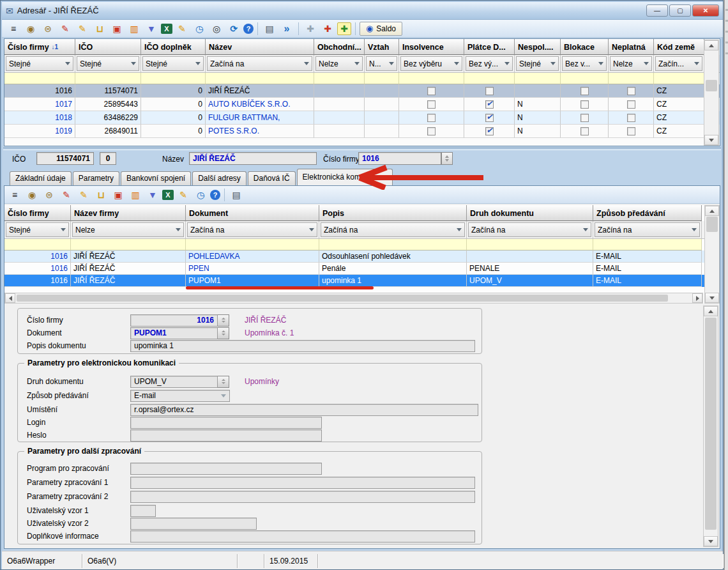 The height and width of the screenshot is (570, 728). What do you see at coordinates (38, 213) in the screenshot?
I see `column-header-cislo-firmy: Číslo firmy` at bounding box center [38, 213].